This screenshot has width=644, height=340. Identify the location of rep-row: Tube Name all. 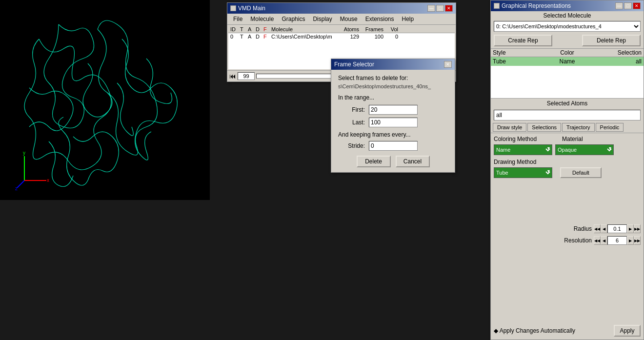
(567, 61).